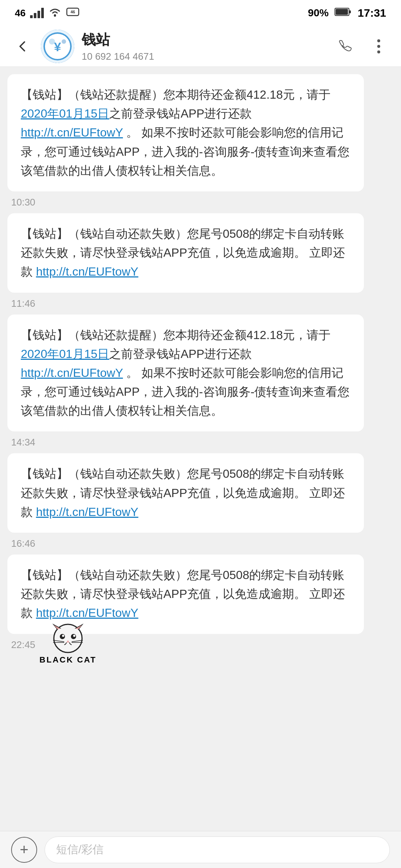 This screenshot has height=868, width=401. What do you see at coordinates (22, 46) in the screenshot?
I see `back-button` at bounding box center [22, 46].